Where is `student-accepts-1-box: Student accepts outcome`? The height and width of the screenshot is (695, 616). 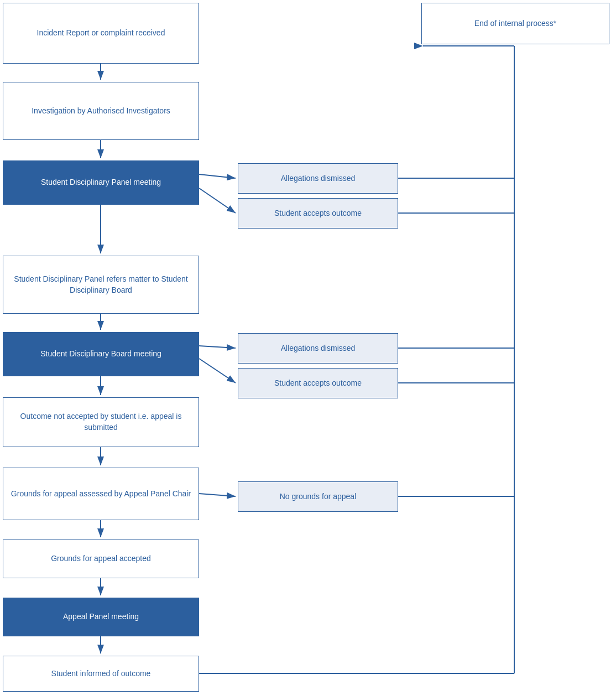 student-accepts-1-box: Student accepts outcome is located at coordinates (318, 214).